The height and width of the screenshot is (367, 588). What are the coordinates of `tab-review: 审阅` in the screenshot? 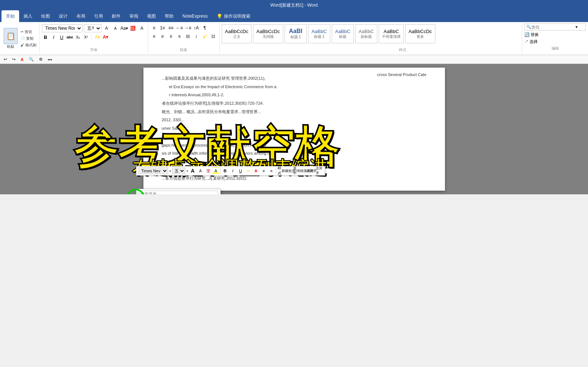 It's located at (134, 16).